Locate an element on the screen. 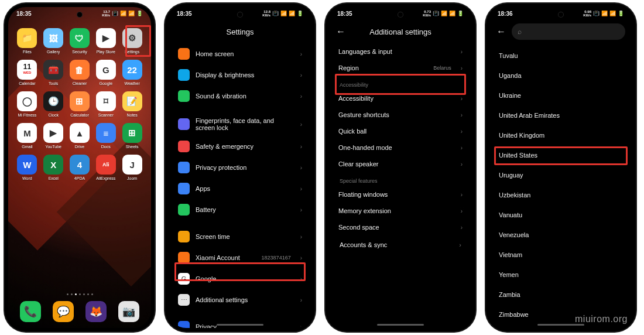 This screenshot has width=644, height=335. region-united-arab-emirates: United Arab Emirates is located at coordinates (561, 115).